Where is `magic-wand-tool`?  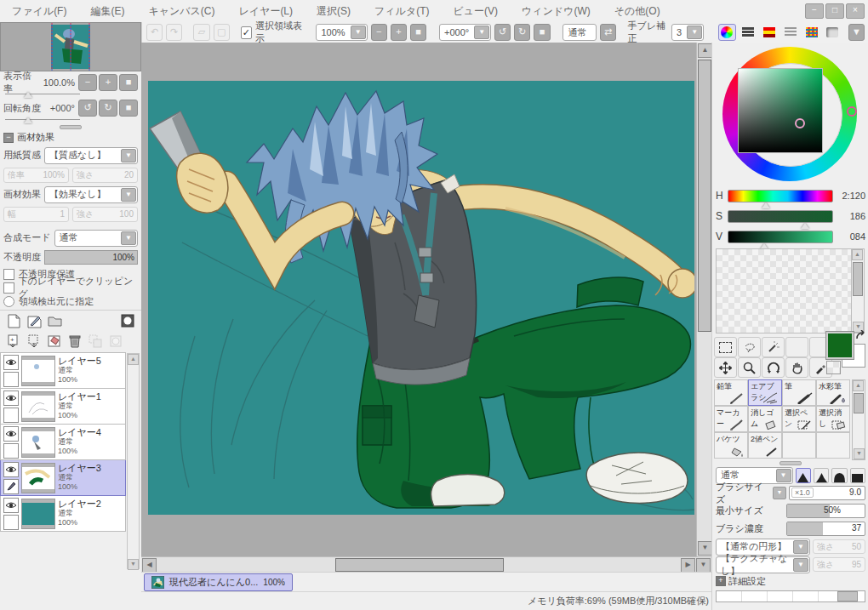 magic-wand-tool is located at coordinates (773, 347).